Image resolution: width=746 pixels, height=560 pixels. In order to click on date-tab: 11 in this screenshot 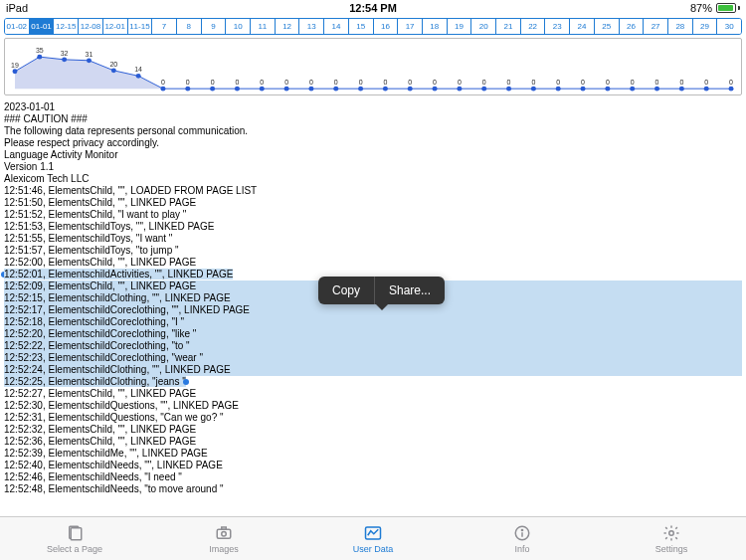, I will do `click(263, 26)`.